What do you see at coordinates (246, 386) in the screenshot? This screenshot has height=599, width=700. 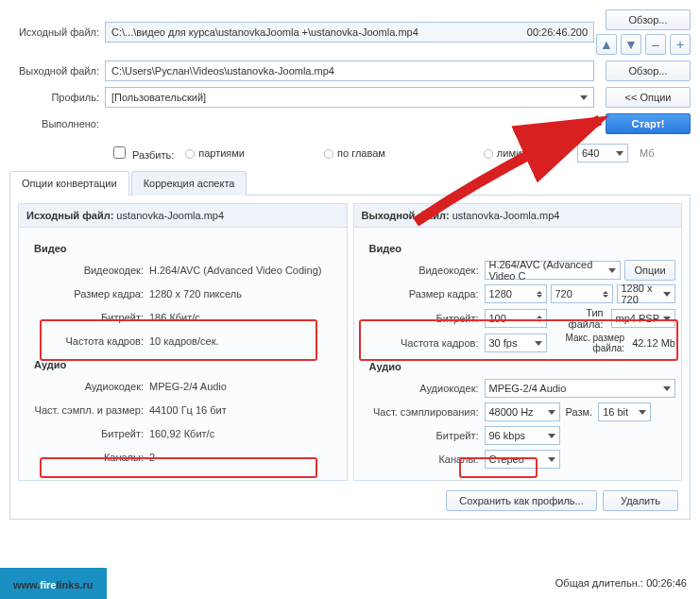 I see `src-acodec-value: MPEG-2/4 Audio` at bounding box center [246, 386].